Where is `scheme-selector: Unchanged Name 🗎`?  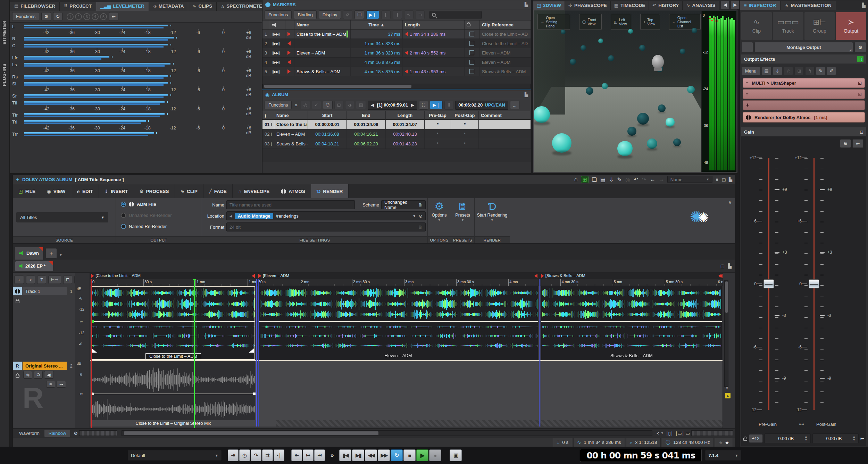
scheme-selector: Unchanged Name 🗎 is located at coordinates (403, 205).